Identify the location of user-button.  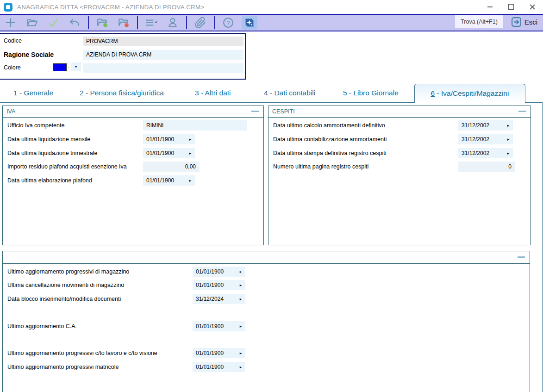
(173, 23).